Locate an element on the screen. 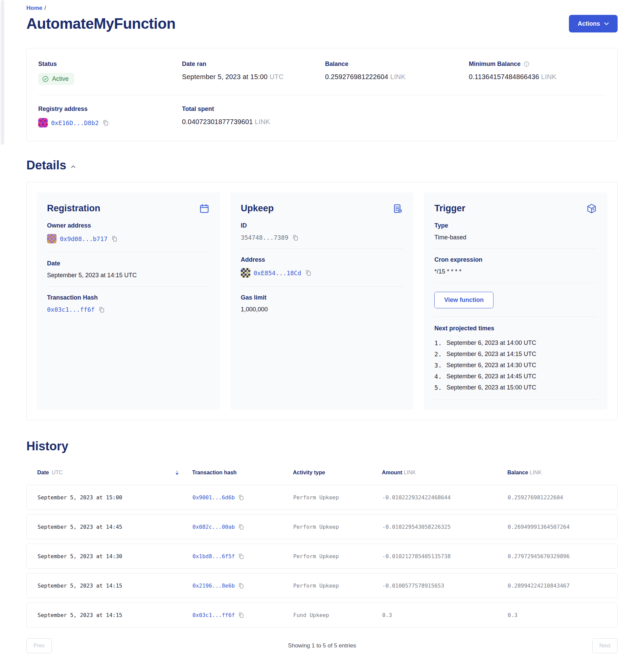 This screenshot has height=664, width=644. upkeep-id-label: ID is located at coordinates (322, 226).